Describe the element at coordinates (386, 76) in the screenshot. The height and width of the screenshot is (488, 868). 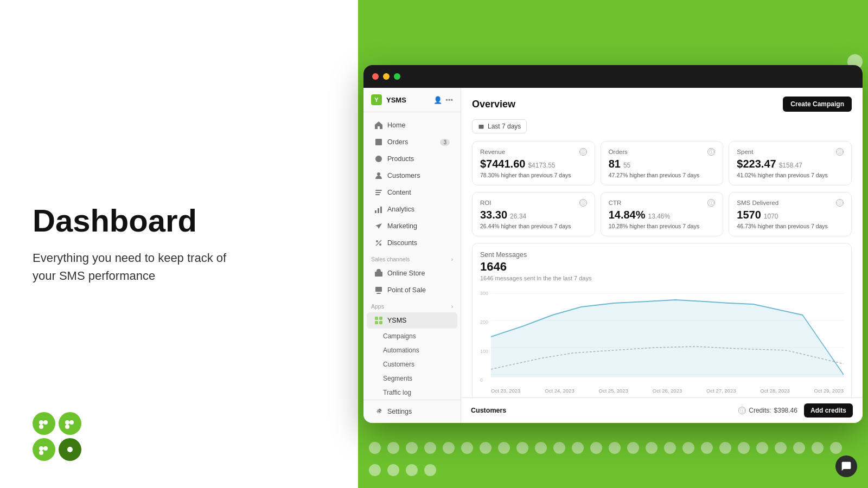
I see `traffic-light-yellow` at that location.